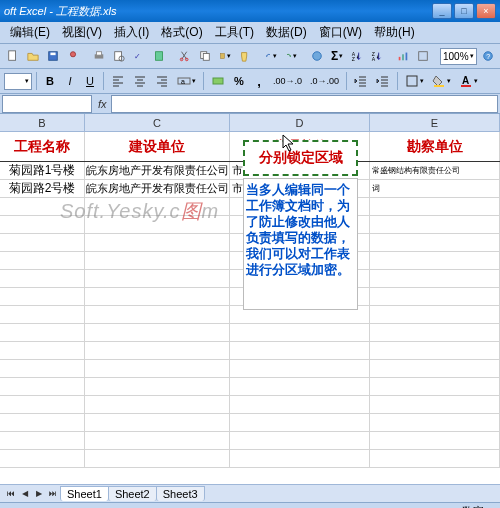 The width and height of the screenshot is (500, 508). What do you see at coordinates (118, 81) in the screenshot?
I see `align-left-icon` at bounding box center [118, 81].